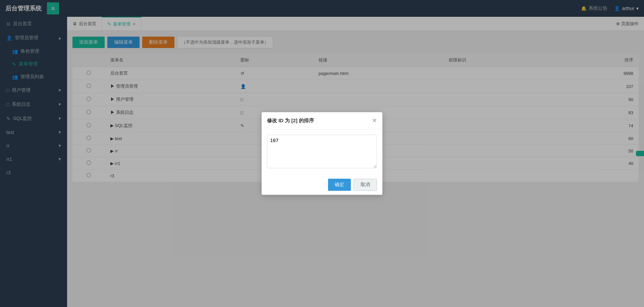 The width and height of the screenshot is (644, 307). Describe the element at coordinates (322, 151) in the screenshot. I see `sort-input: 107` at that location.